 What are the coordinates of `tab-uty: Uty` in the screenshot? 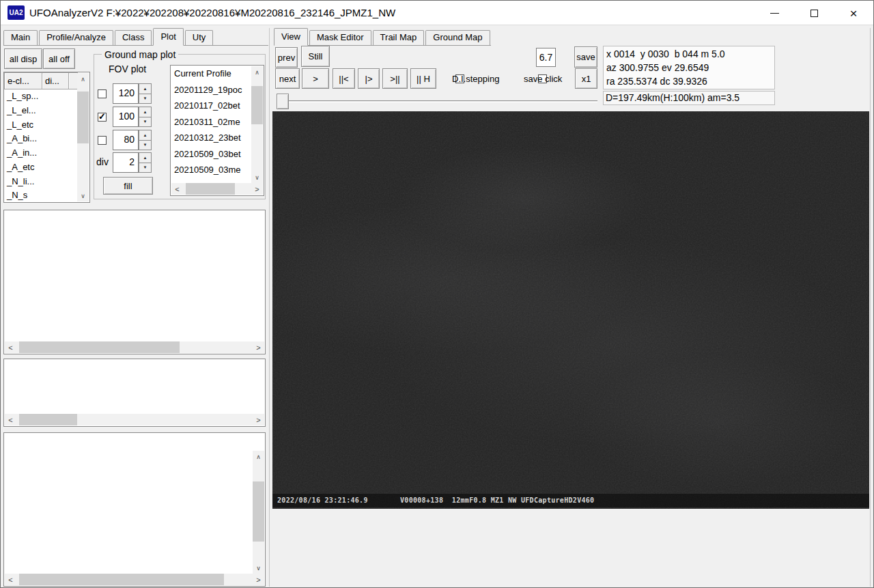 It's located at (199, 38).